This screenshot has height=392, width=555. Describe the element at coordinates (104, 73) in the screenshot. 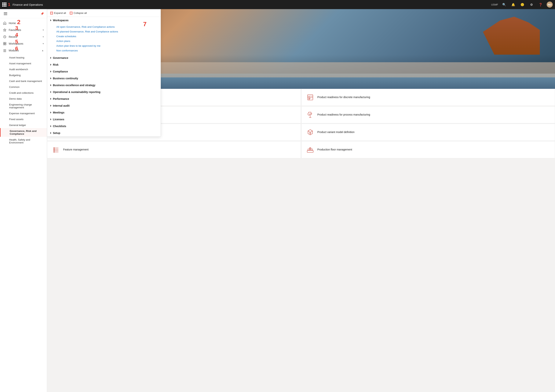

I see `dropdown-panel: 7 Expand all Collapse all Workspaces` at that location.